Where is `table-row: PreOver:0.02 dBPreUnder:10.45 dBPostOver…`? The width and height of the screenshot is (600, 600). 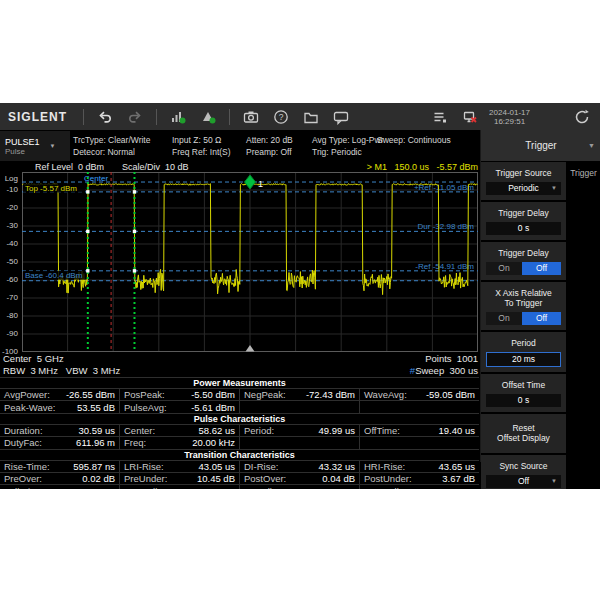 table-row: PreOver:0.02 dBPreUnder:10.45 dBPostOver… is located at coordinates (240, 479).